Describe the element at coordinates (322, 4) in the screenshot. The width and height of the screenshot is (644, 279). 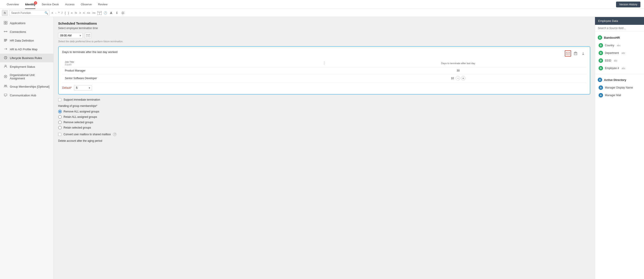
I see `top-nav: Overview Identity 0 Service Desk Access …` at that location.